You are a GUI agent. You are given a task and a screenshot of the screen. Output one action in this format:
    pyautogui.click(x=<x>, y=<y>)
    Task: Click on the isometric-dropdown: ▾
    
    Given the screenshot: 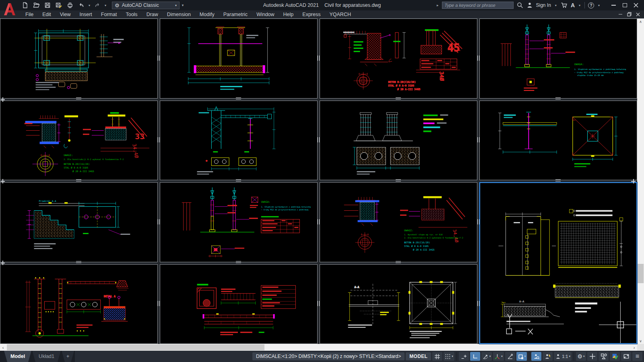 What is the action you would take?
    pyautogui.click(x=502, y=356)
    